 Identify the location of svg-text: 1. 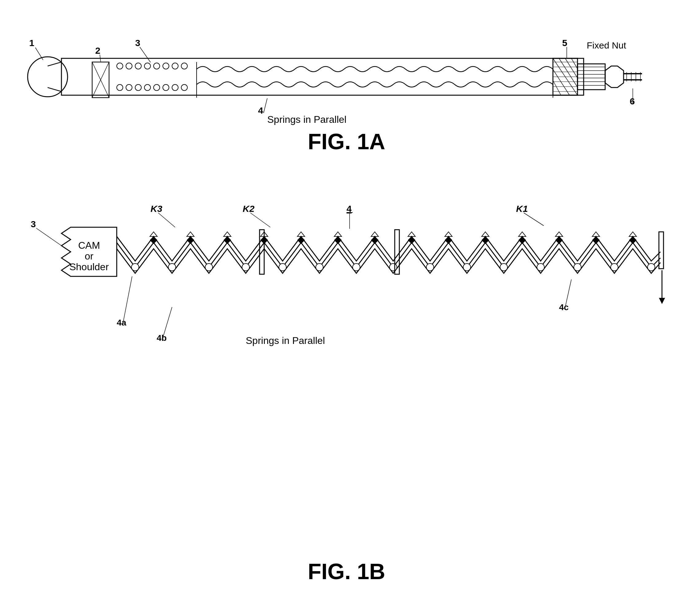
(32, 43).